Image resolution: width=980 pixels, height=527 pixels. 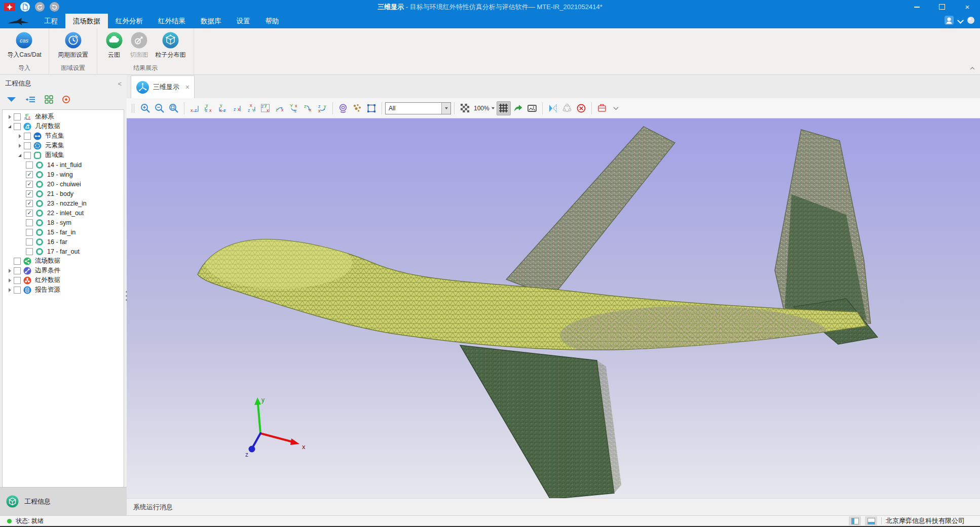 I want to click on layout-left-panel-button, so click(x=855, y=521).